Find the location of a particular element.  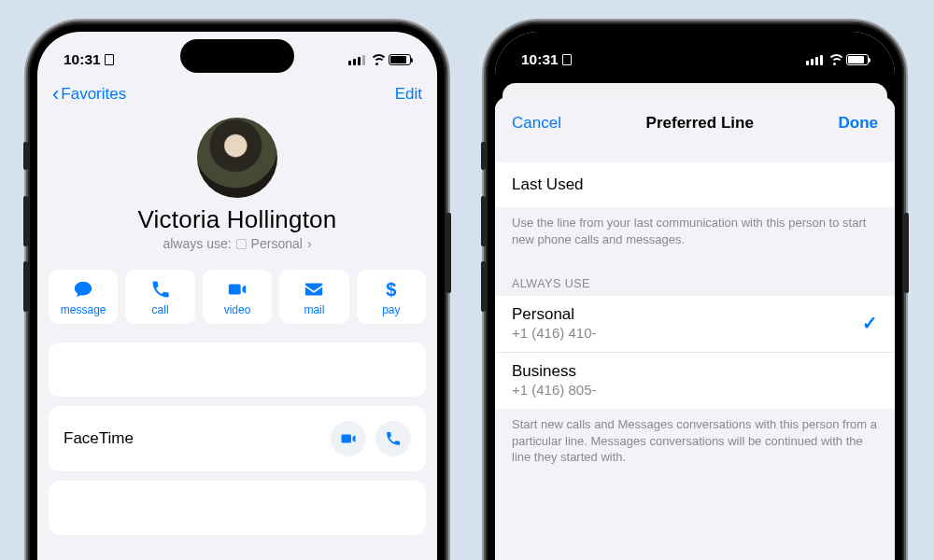

back-label: Favorites is located at coordinates (93, 94).